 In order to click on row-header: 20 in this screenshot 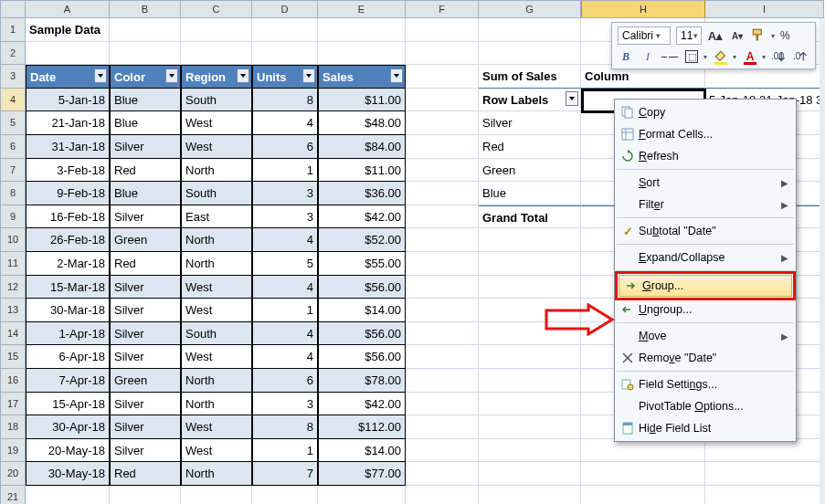, I will do `click(13, 474)`.